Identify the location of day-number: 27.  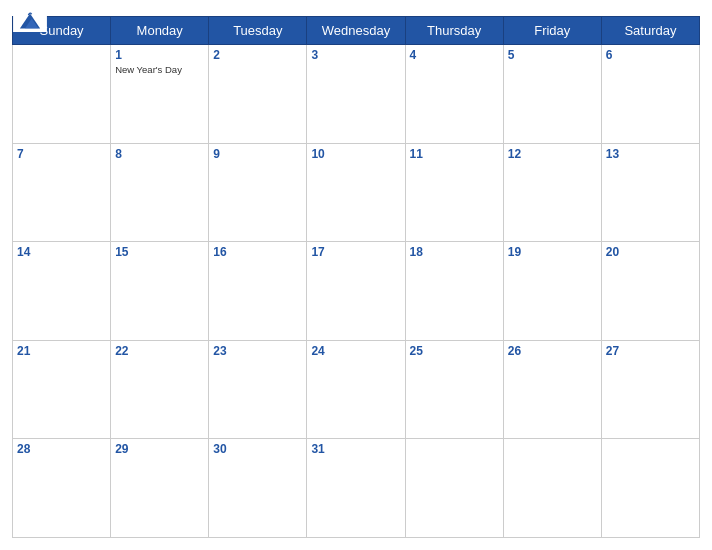
(650, 351).